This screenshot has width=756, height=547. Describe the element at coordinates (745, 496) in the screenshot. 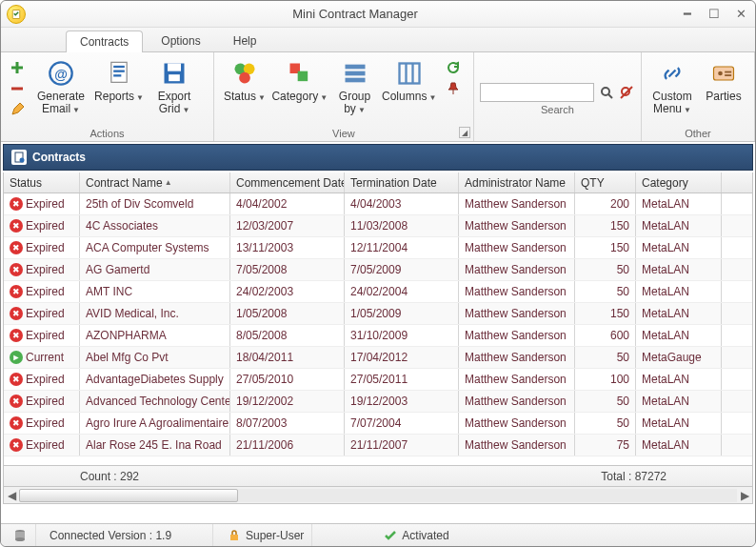

I see `scroll-right-button: ▶` at that location.